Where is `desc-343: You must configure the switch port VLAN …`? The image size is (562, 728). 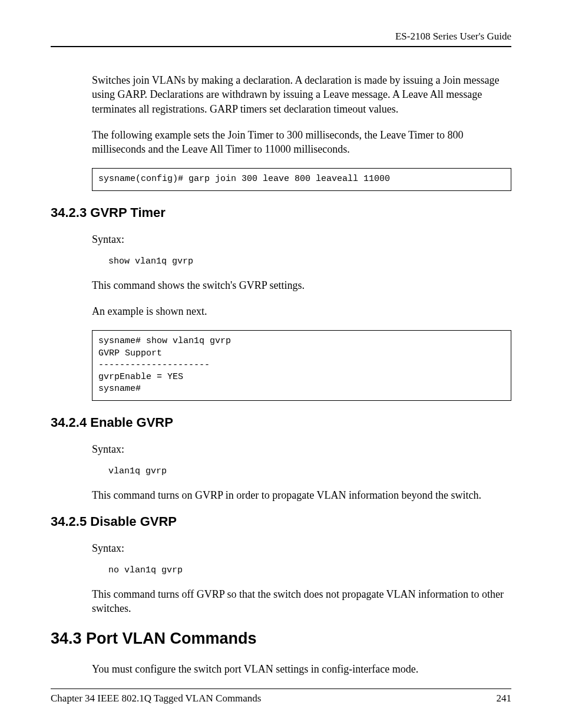 desc-343: You must configure the switch port VLAN … is located at coordinates (302, 669).